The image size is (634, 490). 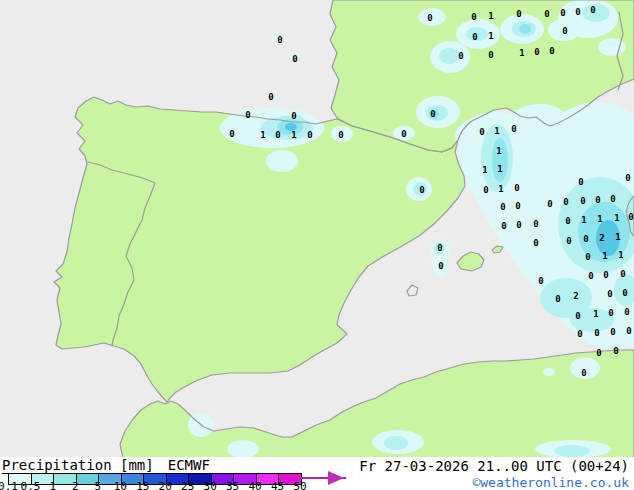 I want to click on scale-arrow-icon, so click(x=336, y=478).